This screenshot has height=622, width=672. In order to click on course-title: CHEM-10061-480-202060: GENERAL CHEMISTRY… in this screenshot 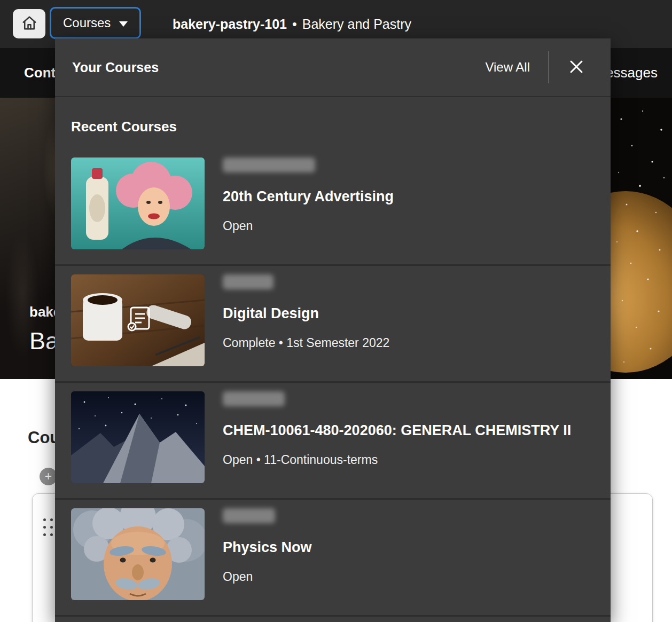, I will do `click(397, 430)`.